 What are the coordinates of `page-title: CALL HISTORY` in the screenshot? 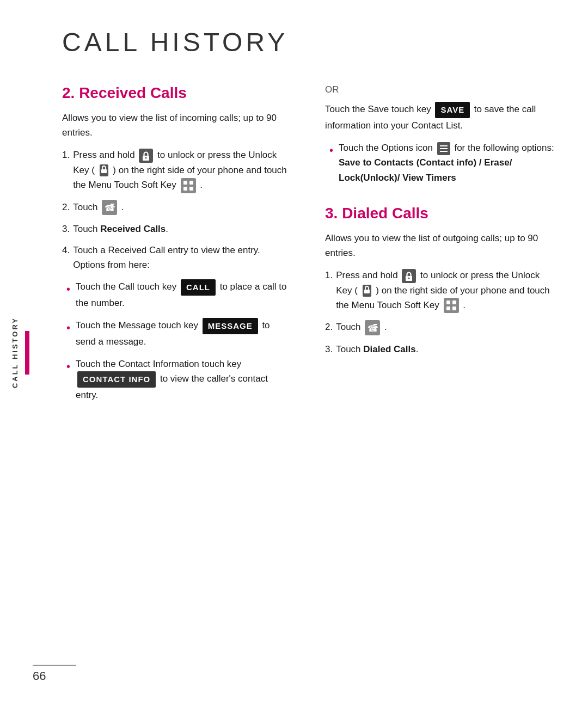 It's located at (309, 42).